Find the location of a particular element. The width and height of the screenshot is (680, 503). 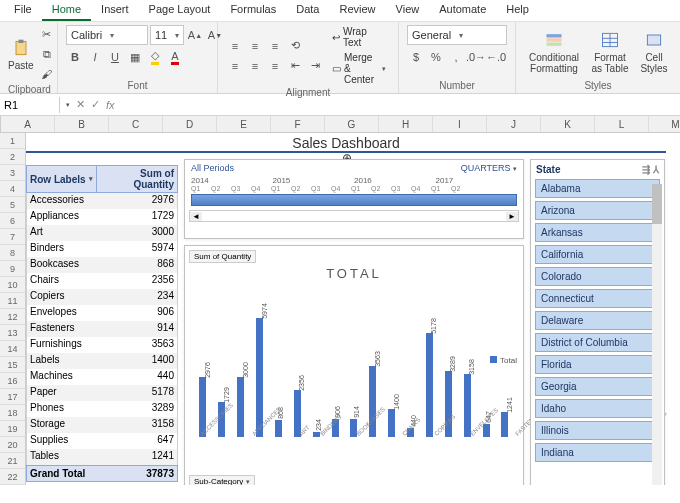

enter-icon: ✓ is located at coordinates (96, 104).